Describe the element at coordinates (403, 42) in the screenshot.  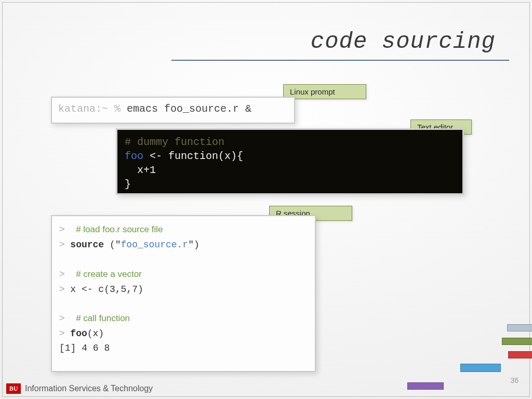
I see `slide-title: code sourcing` at that location.